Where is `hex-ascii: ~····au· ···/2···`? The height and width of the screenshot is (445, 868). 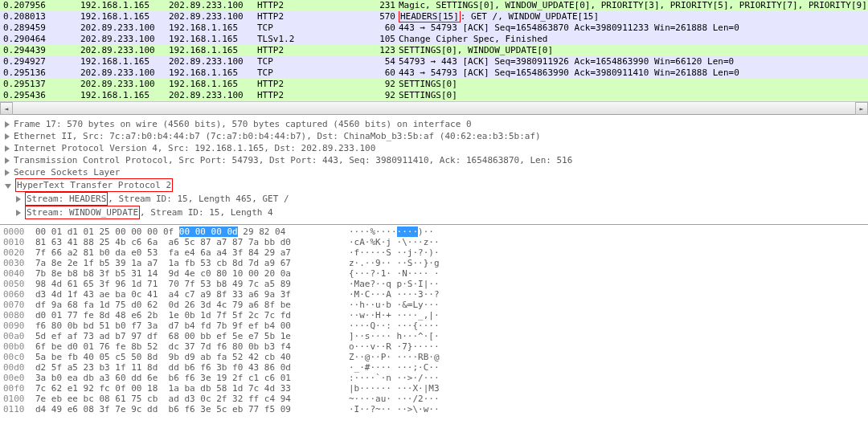
hex-ascii: ~····au· ···/2··· is located at coordinates (607, 398).